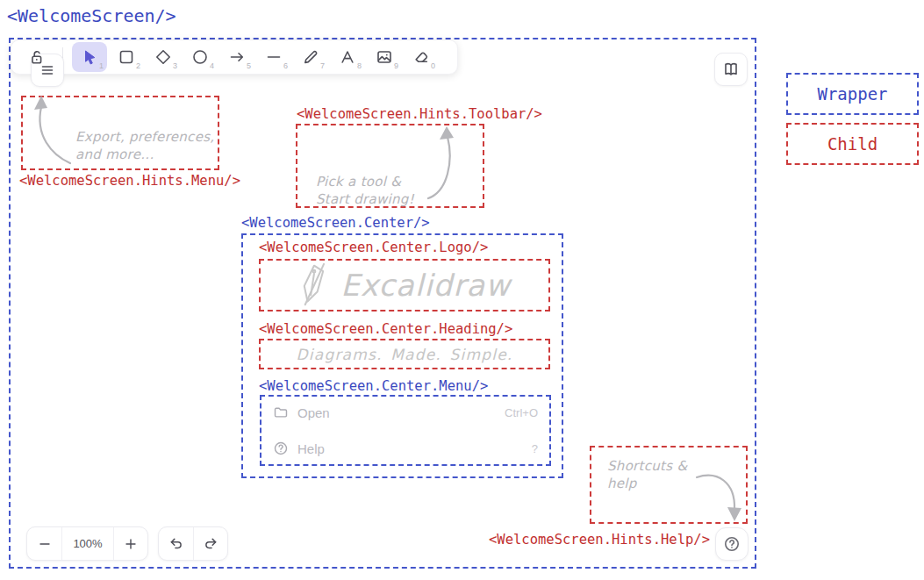 This screenshot has width=924, height=580. What do you see at coordinates (88, 544) in the screenshot?
I see `zoom-controls: 100%` at bounding box center [88, 544].